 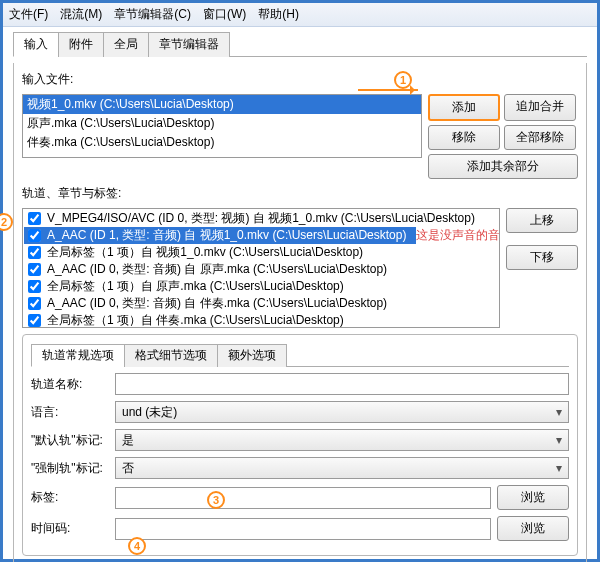 What do you see at coordinates (261, 236) in the screenshot?
I see `track-item: A_AAC (ID 1, 类型: 音频) 自 视频1_0.mkv (C:\Use…` at bounding box center [261, 236].